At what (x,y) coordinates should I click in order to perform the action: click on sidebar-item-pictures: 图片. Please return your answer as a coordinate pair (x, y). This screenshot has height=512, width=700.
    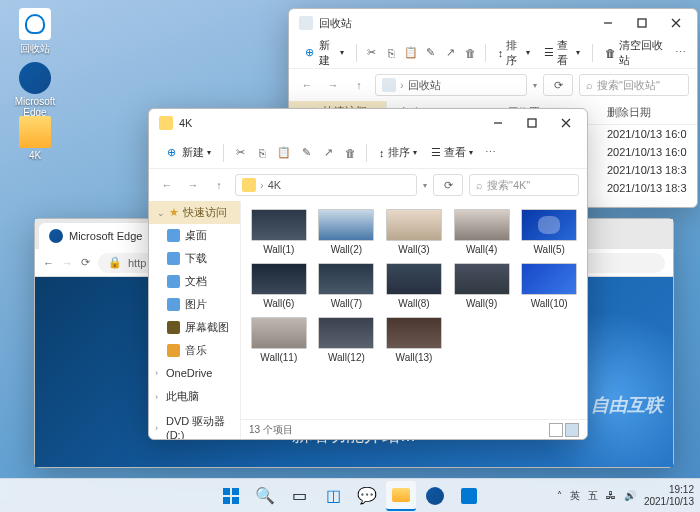
    Looking at the image, I should click on (194, 304).